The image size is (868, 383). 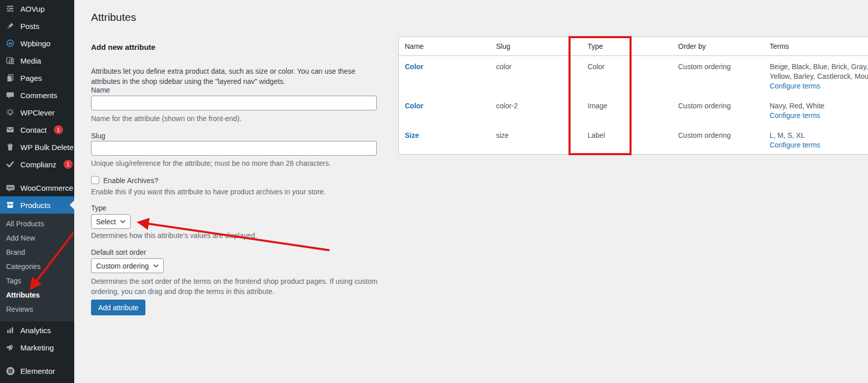 I want to click on contact-count-badge: 1, so click(x=58, y=130).